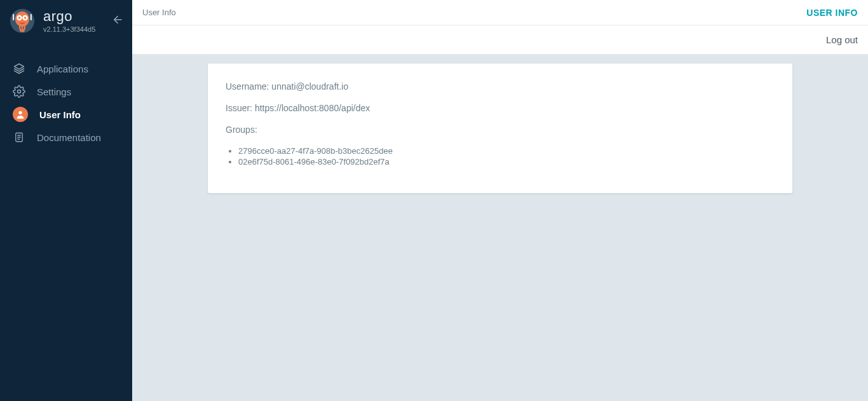 This screenshot has height=401, width=868. I want to click on layers-icon, so click(19, 69).